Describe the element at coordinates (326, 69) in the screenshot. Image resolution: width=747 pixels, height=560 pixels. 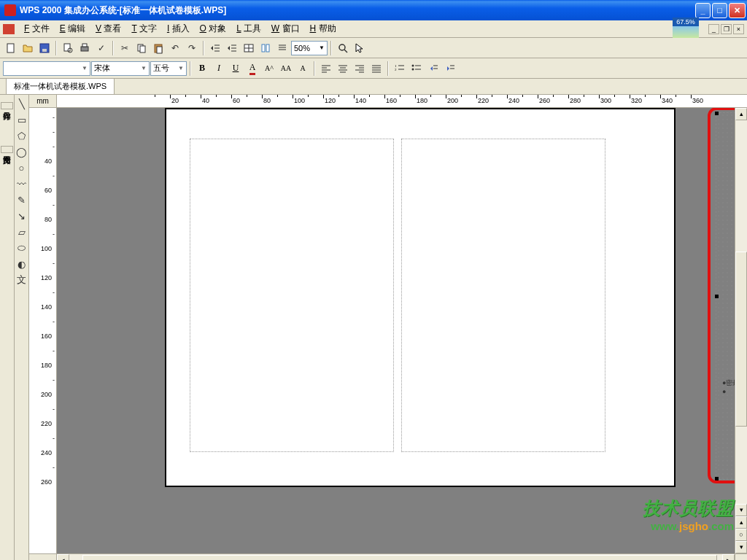
I see `align-left-button` at that location.